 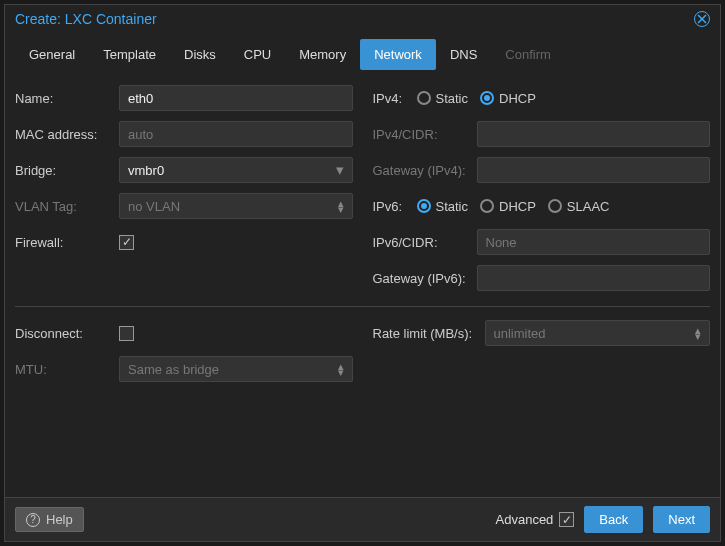 I want to click on name-input, so click(x=236, y=98).